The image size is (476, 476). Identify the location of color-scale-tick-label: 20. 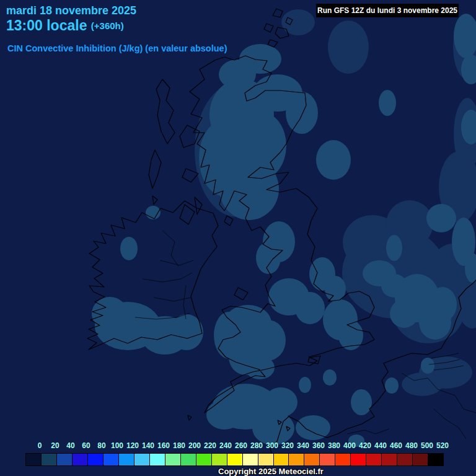
(55, 446).